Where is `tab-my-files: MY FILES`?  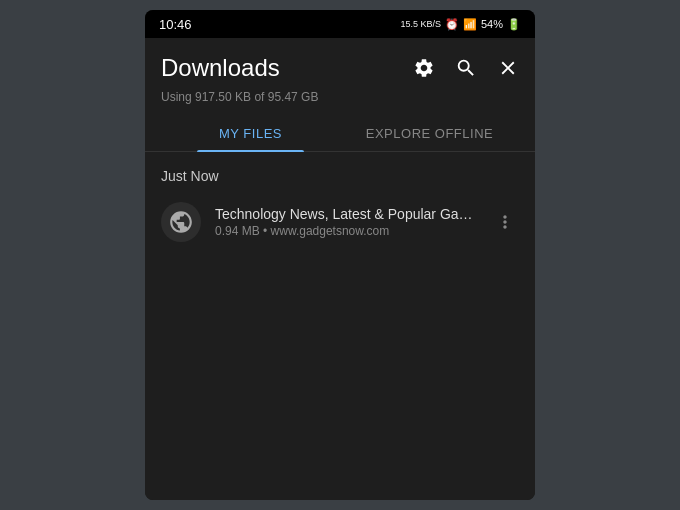
tab-my-files: MY FILES is located at coordinates (250, 134).